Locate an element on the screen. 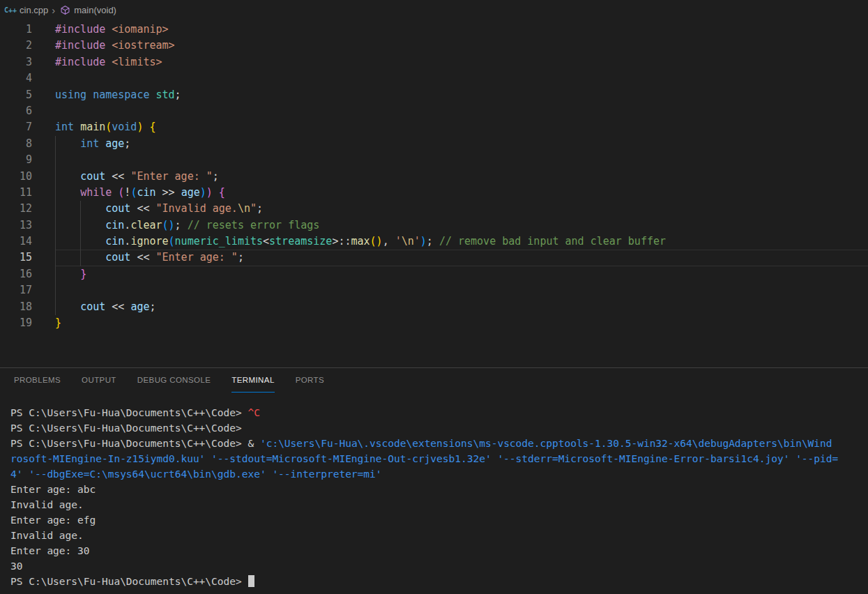  code-text: cin.clear(); // resets error flags is located at coordinates (462, 226).